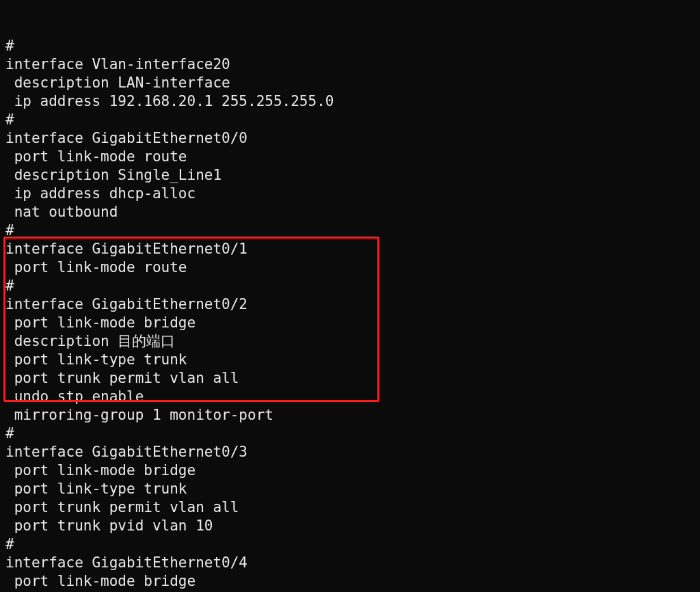  What do you see at coordinates (350, 396) in the screenshot?
I see `terminal-line: undo stp enable` at bounding box center [350, 396].